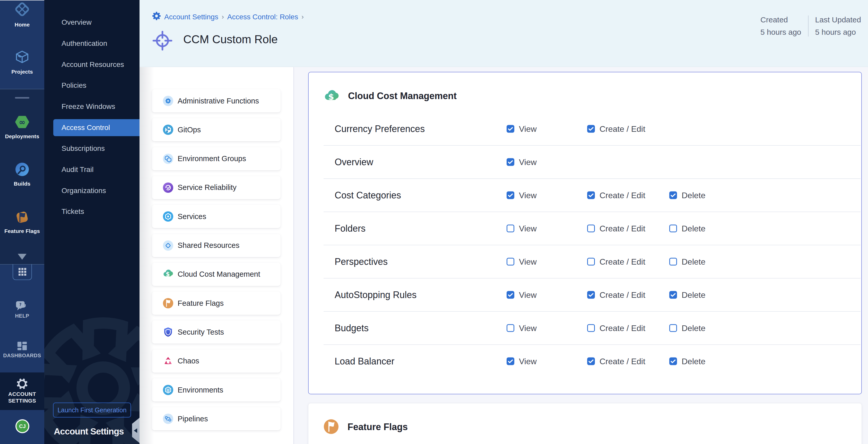  I want to click on rail-item-help: ? HELP, so click(22, 310).